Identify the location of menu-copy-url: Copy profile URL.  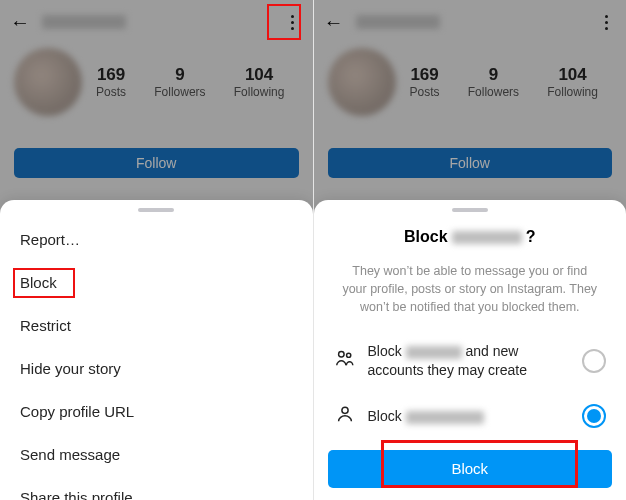
(156, 412).